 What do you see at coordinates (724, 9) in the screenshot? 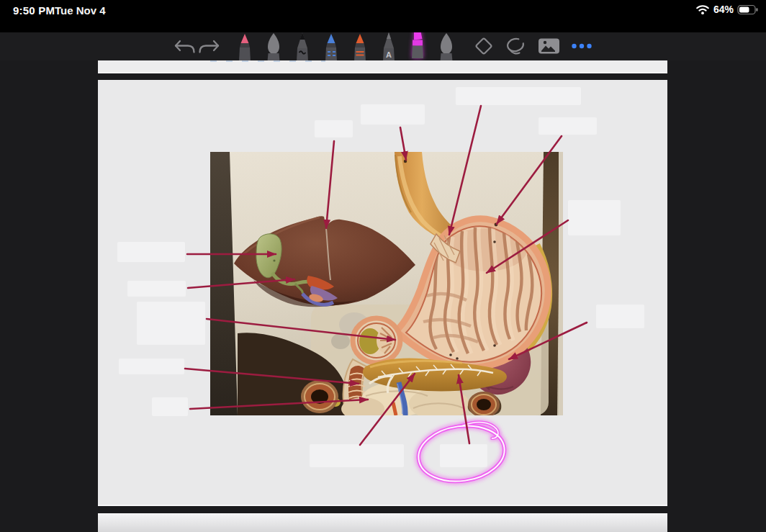
I see `battery-percent: 64%` at bounding box center [724, 9].